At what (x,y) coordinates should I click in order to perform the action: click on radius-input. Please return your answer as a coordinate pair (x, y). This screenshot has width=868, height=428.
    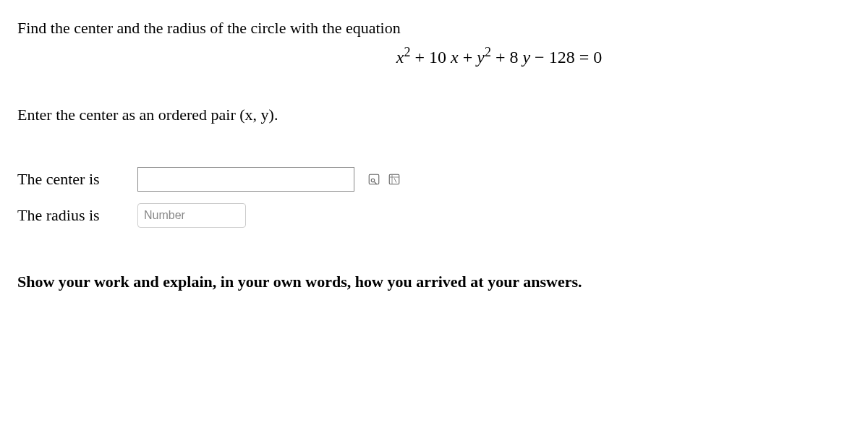
    Looking at the image, I should click on (192, 215).